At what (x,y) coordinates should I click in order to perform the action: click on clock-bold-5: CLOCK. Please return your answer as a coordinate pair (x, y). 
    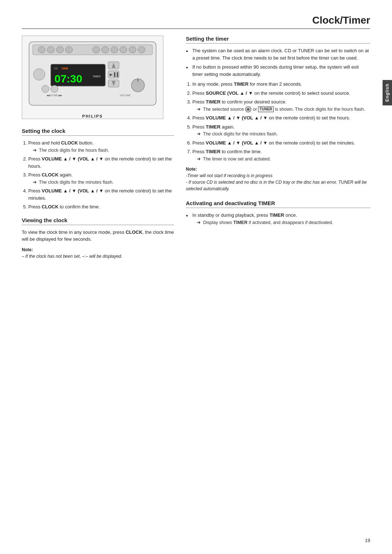
    Looking at the image, I should click on (50, 207).